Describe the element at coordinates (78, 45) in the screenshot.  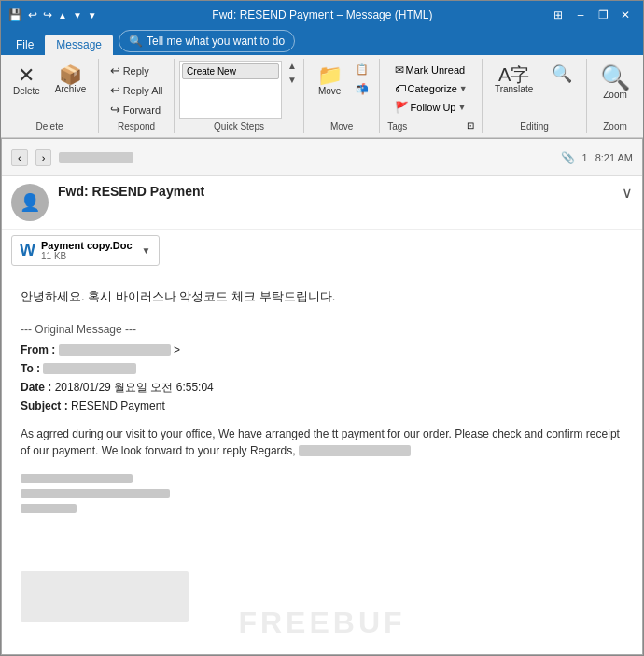
I see `tab-message: Message` at that location.